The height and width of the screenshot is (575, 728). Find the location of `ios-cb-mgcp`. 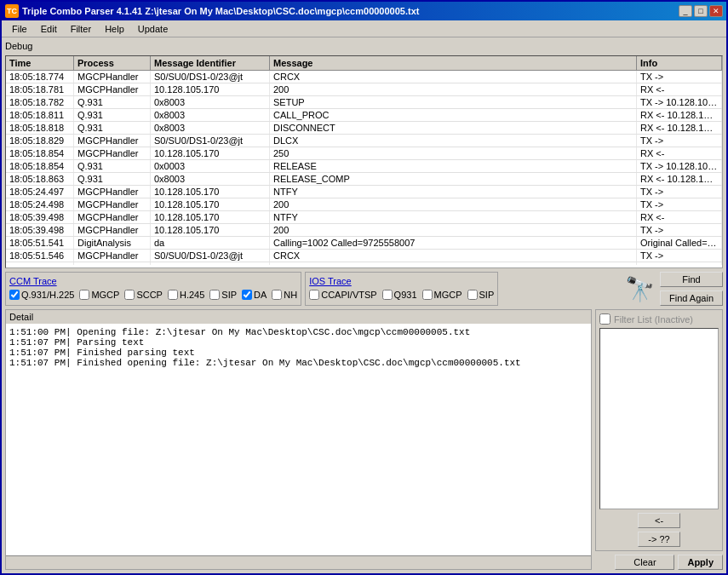

ios-cb-mgcp is located at coordinates (427, 295).